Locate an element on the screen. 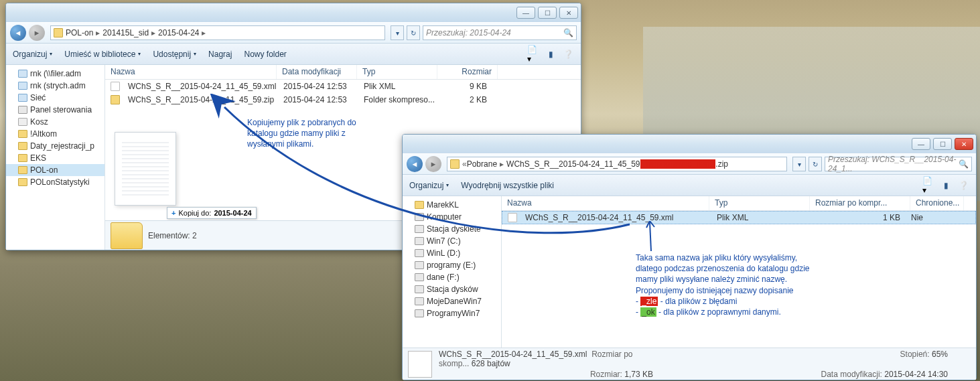  sidebar-item: programy (E:) is located at coordinates (451, 265).